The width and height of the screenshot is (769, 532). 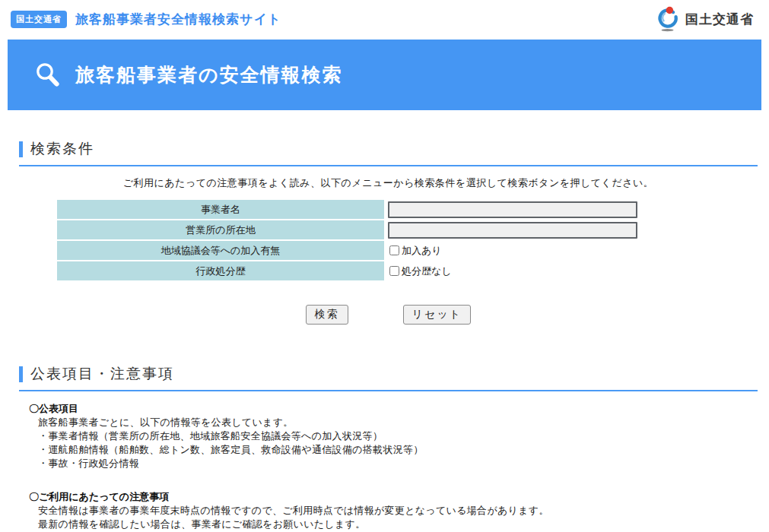 I want to click on note-block-title: 〇ご利用にあたっての注意事項, so click(x=393, y=497).